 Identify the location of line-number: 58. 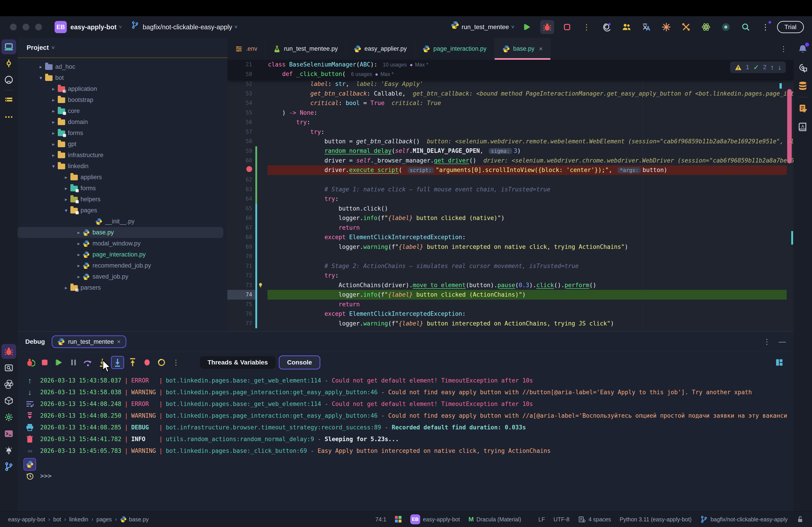
(241, 141).